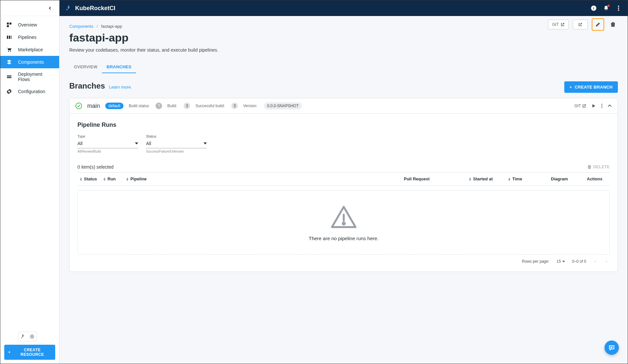 The width and height of the screenshot is (628, 364). What do you see at coordinates (32, 352) in the screenshot?
I see `create-resource-label: CREATE RESOURCE` at bounding box center [32, 352].